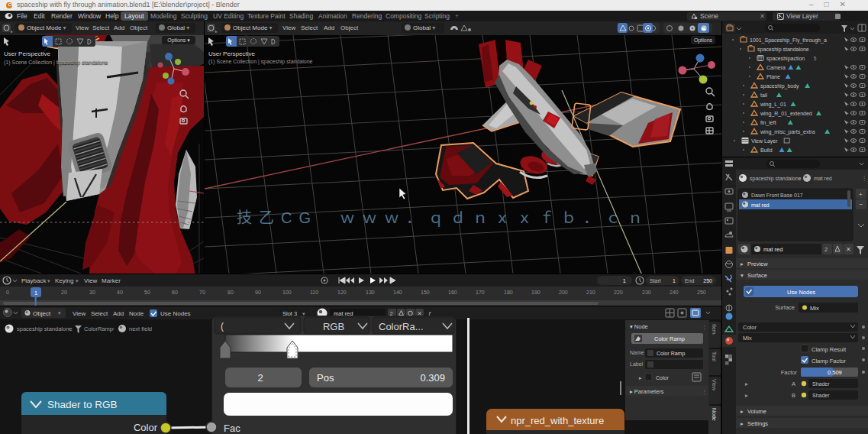 The width and height of the screenshot is (868, 434). Describe the element at coordinates (794, 396) in the screenshot. I see `svg-text: B` at that location.